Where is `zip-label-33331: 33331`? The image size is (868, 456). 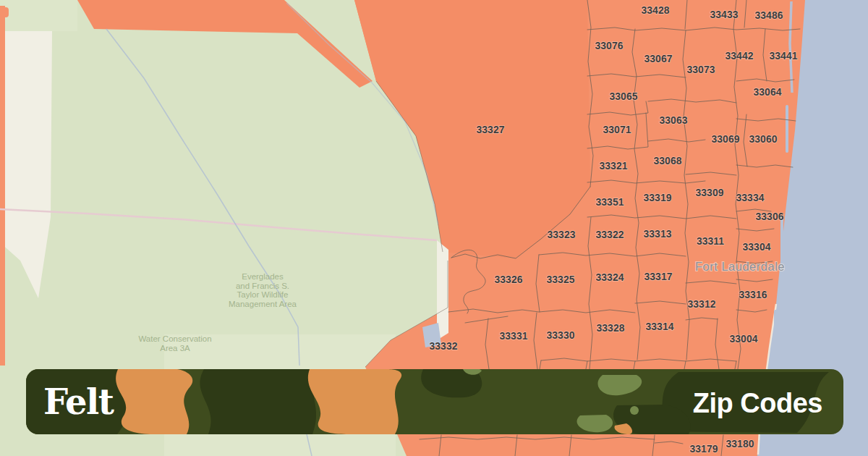 zip-label-33331: 33331 is located at coordinates (514, 336).